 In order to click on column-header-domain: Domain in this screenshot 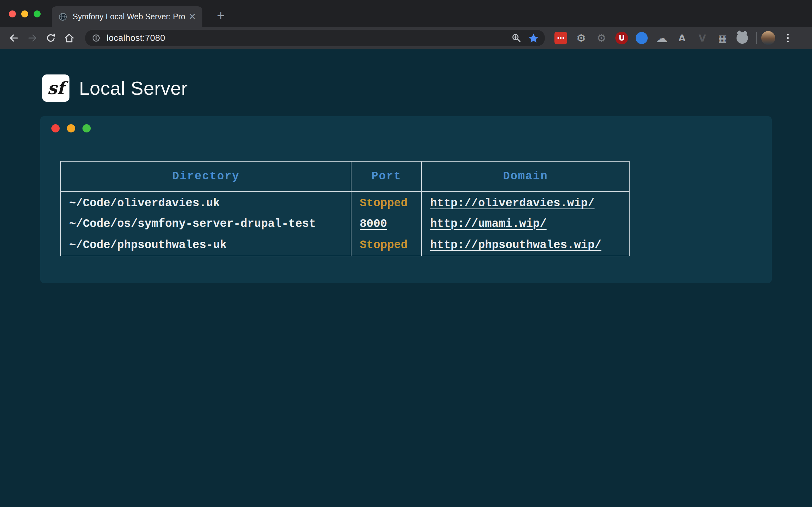, I will do `click(525, 176)`.